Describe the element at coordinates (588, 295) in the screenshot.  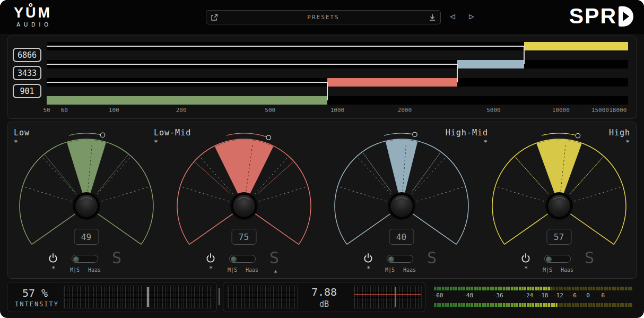
I see `meter-scale-label: 0` at that location.